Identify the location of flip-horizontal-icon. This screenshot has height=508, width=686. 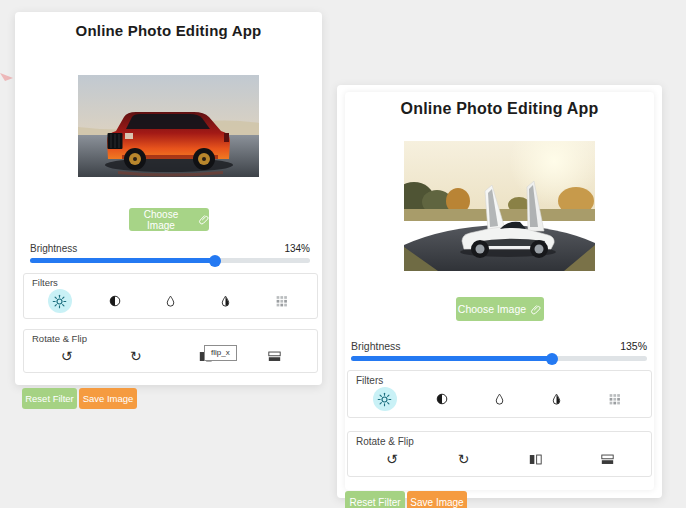
(536, 460).